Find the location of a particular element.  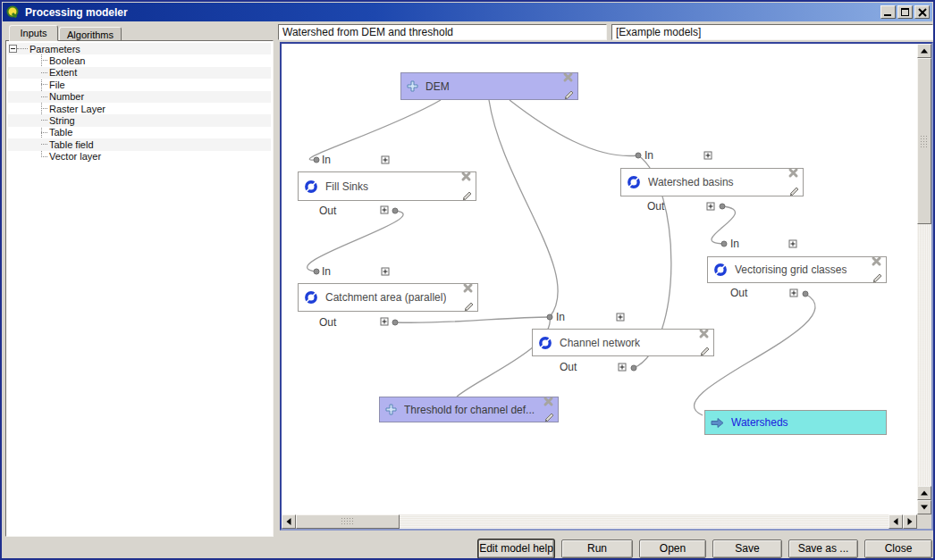

close-dialog-button: Close is located at coordinates (898, 548).